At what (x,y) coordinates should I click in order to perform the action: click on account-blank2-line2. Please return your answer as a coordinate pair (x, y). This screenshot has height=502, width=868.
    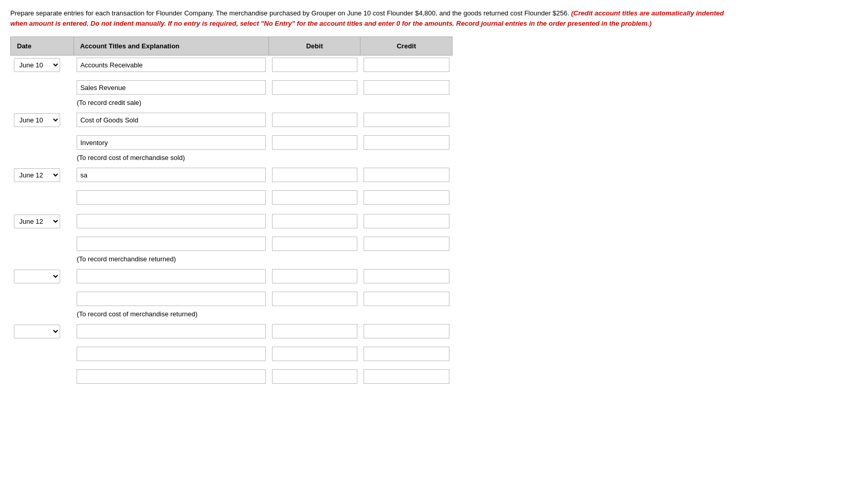
    Looking at the image, I should click on (171, 354).